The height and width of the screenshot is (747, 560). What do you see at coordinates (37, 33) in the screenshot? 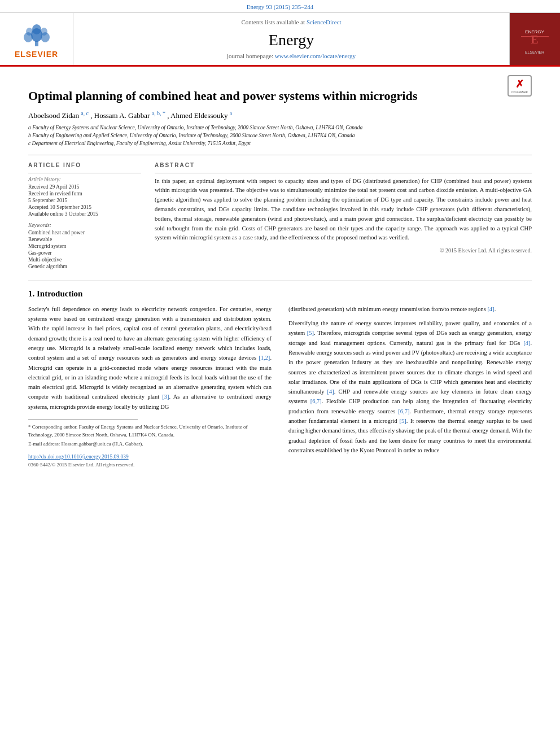
I see `elsevier-tree-icon` at bounding box center [37, 33].